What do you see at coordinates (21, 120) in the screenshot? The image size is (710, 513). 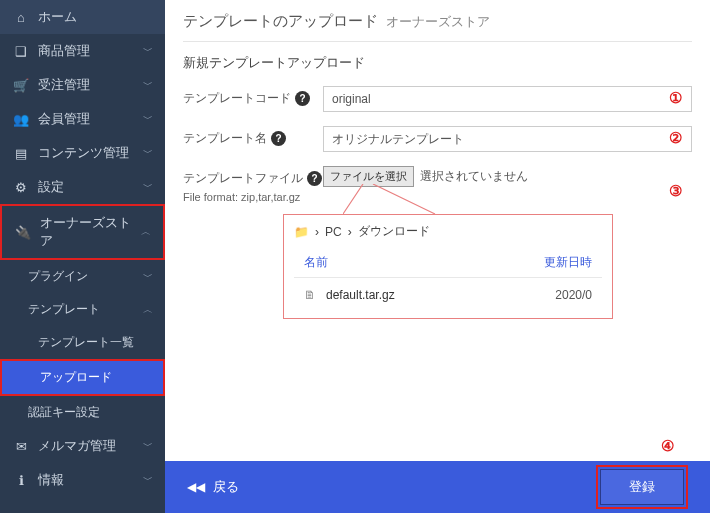 I see `users-icon: 👥` at bounding box center [21, 120].